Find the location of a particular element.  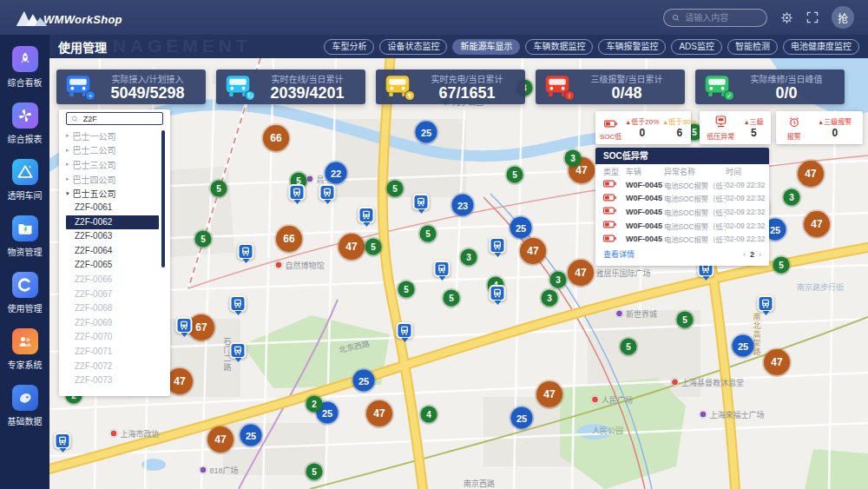

tab-新能源车显示: 新能源车显示 is located at coordinates (486, 47).